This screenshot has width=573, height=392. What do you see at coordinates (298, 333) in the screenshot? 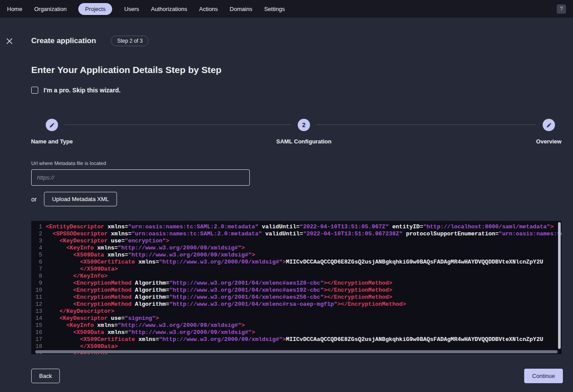
I see `code-line: 16 <X509Data xmlns="http://www.w3.org/20…` at bounding box center [298, 333].